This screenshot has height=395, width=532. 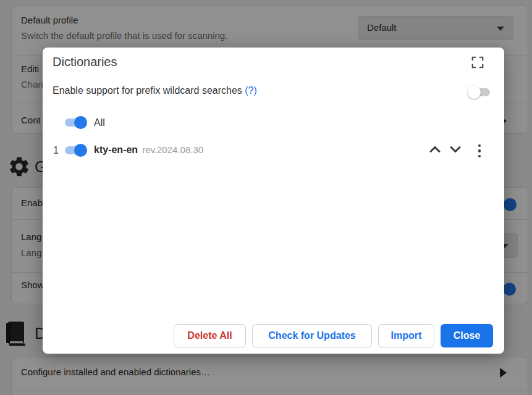 I want to click on wildcard-help-link: (?), so click(x=251, y=90).